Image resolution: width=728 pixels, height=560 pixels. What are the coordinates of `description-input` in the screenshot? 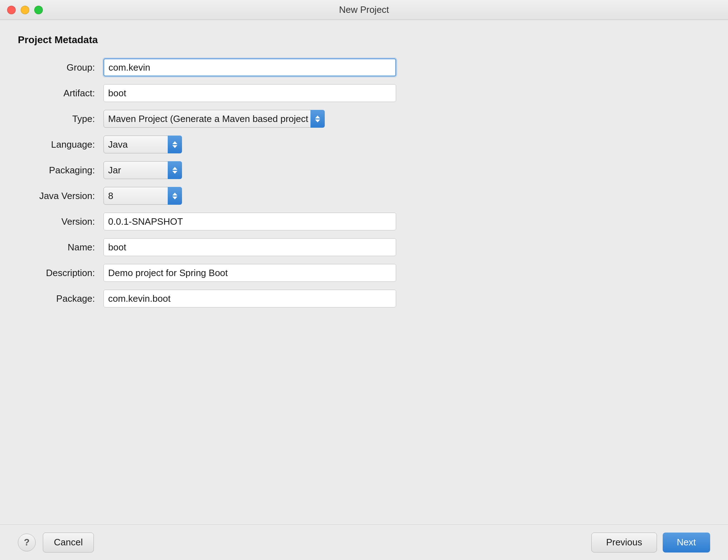 It's located at (250, 273).